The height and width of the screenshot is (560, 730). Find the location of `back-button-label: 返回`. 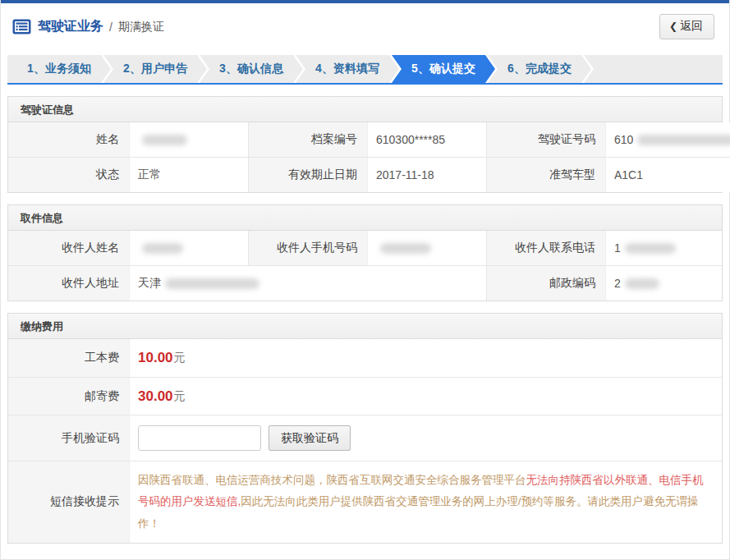

back-button-label: 返回 is located at coordinates (691, 25).